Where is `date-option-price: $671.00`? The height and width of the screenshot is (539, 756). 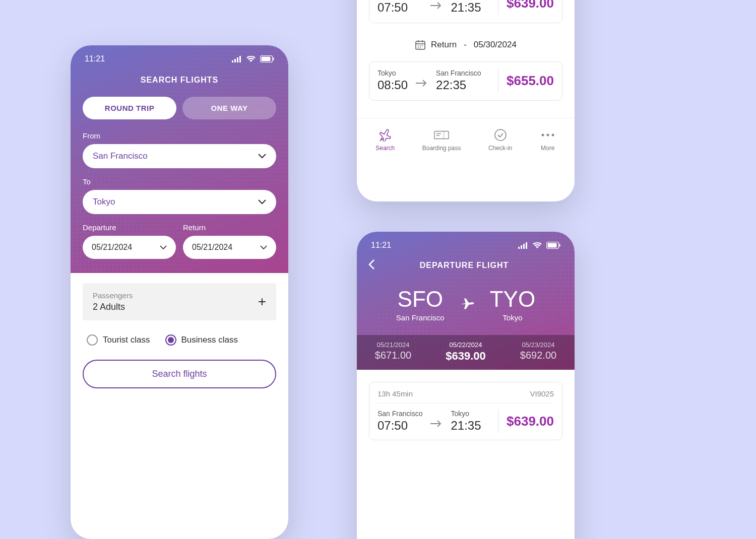
date-option-price: $671.00 is located at coordinates (393, 356).